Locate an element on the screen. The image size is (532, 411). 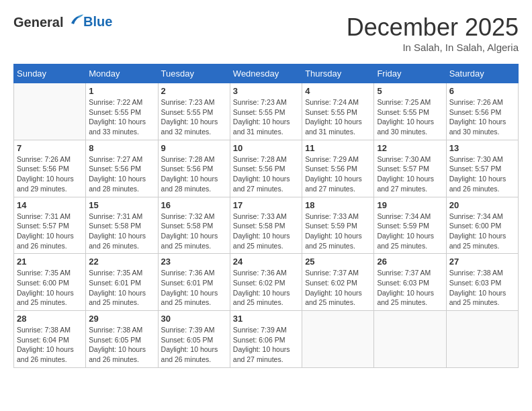
day-info: Sunrise: 7:37 AMSunset: 6:02 PMDaylight:… is located at coordinates (338, 287).